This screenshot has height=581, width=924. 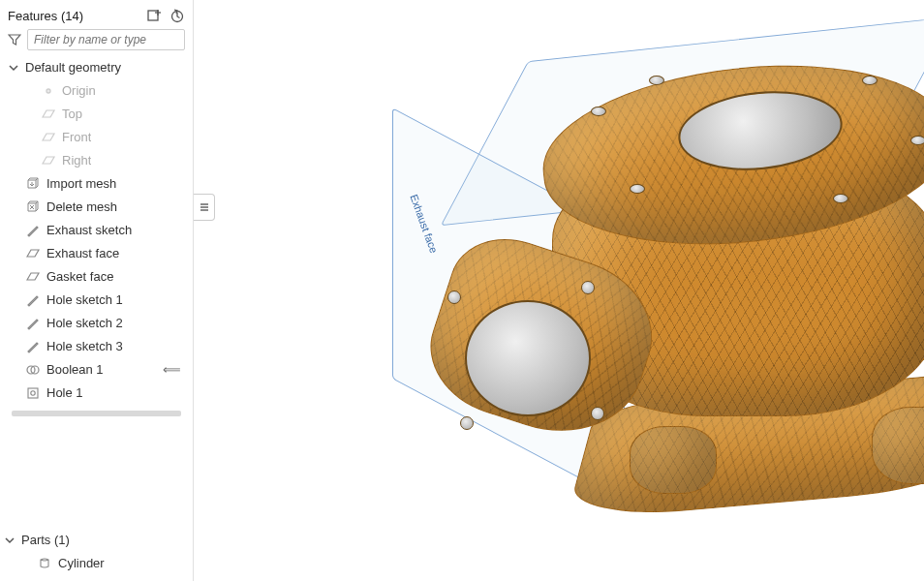 What do you see at coordinates (177, 15) in the screenshot?
I see `rollback-history-icon` at bounding box center [177, 15].